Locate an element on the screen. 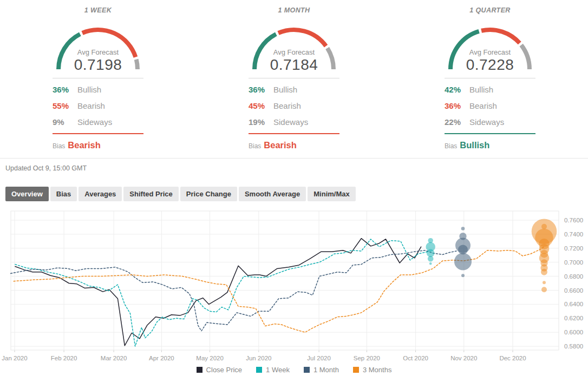 Image resolution: width=588 pixels, height=389 pixels. y-axis-label: 0.6800 is located at coordinates (574, 276).